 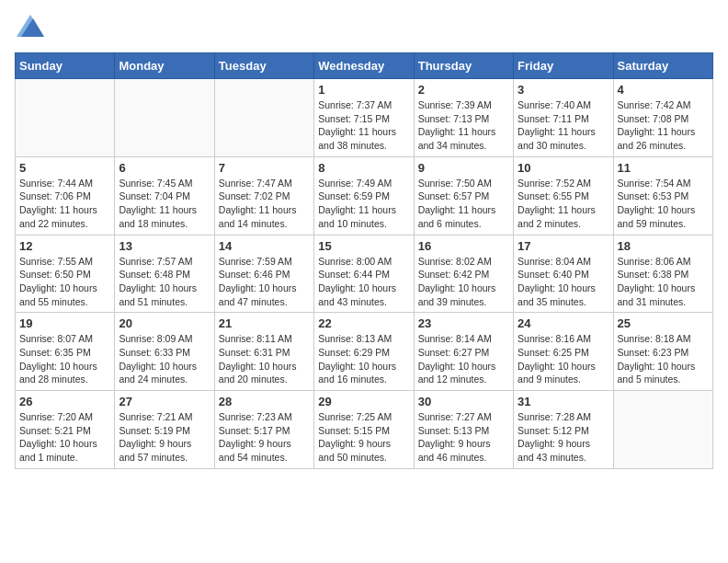 I want to click on day-header-friday: Friday, so click(x=563, y=66).